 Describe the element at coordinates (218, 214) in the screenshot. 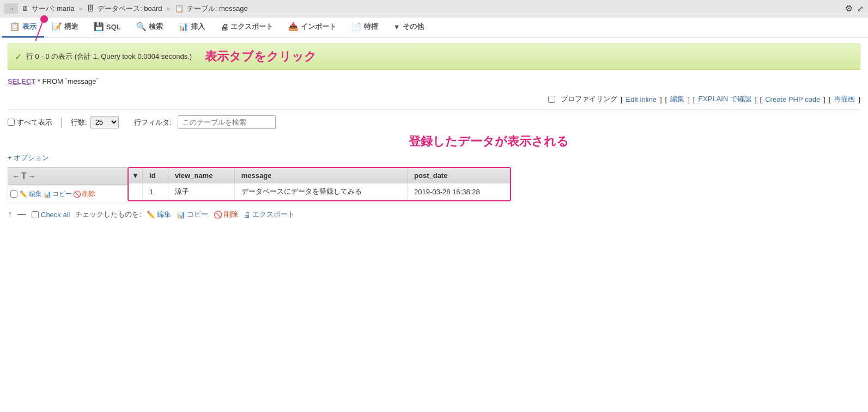

I see `bottom-delete-icon: 🚫` at that location.